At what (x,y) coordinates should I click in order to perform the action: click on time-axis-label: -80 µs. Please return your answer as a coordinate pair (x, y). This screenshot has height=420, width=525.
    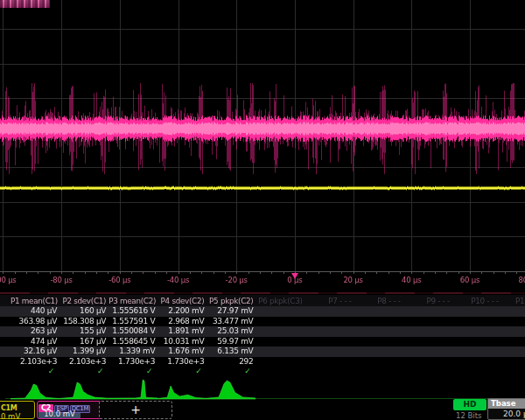
    Looking at the image, I should click on (61, 280).